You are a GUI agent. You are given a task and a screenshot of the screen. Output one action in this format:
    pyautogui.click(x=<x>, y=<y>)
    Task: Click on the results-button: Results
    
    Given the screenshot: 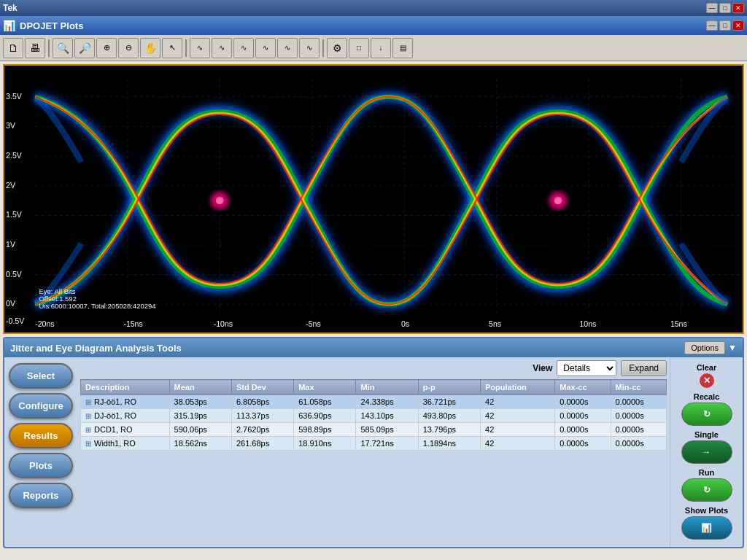 What is the action you would take?
    pyautogui.click(x=41, y=436)
    